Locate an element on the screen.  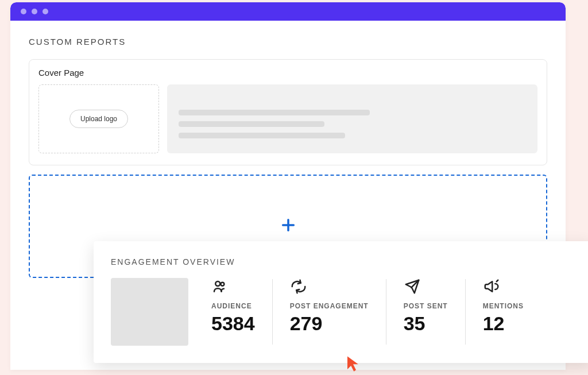
metric-value: 35 is located at coordinates (426, 323).